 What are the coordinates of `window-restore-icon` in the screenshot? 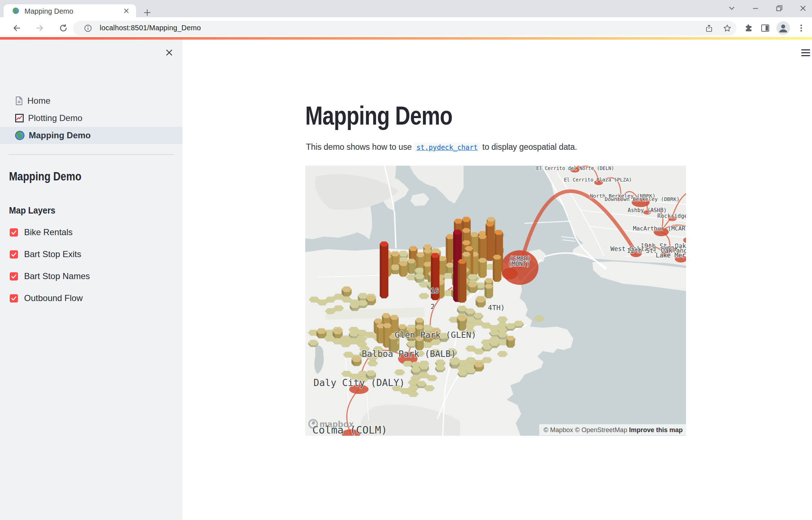 It's located at (779, 8).